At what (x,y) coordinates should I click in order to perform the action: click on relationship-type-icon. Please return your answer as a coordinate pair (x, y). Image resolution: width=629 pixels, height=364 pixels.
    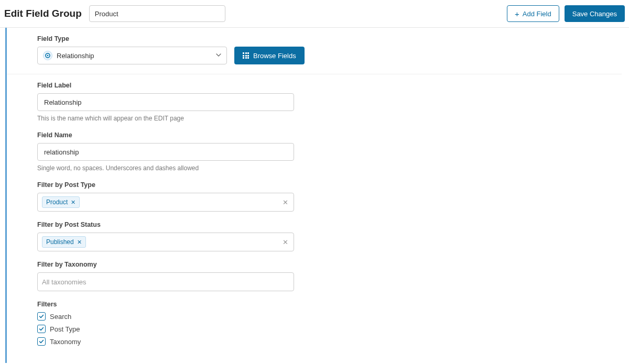
    Looking at the image, I should click on (48, 56).